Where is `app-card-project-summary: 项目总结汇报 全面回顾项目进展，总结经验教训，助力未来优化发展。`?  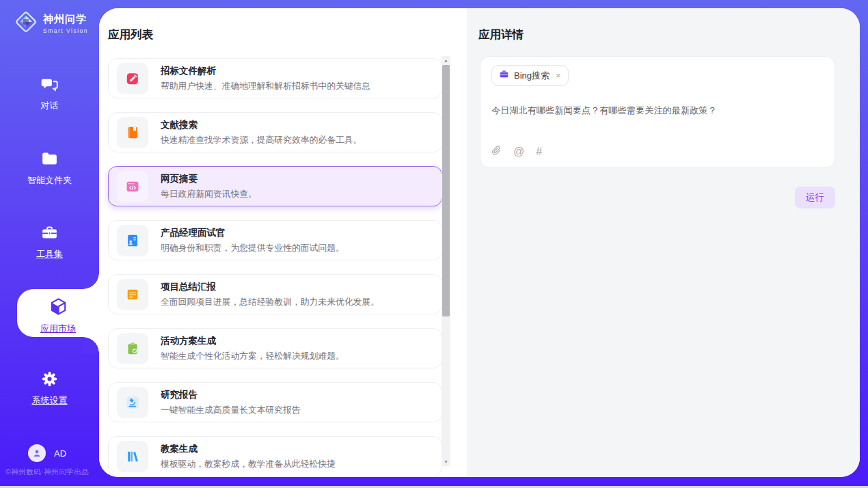 app-card-project-summary: 项目总结汇报 全面回顾项目进展，总结经验教训，助力未来优化发展。 is located at coordinates (275, 294).